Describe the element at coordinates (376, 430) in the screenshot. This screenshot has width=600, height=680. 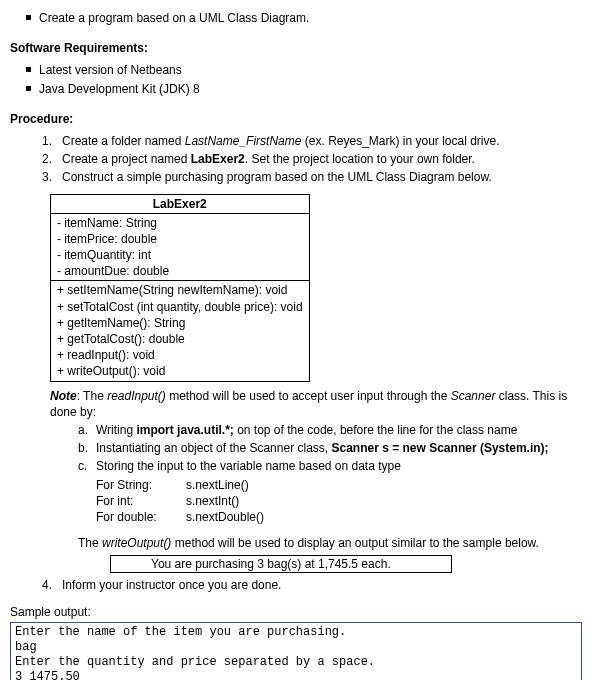
I see `text: on top of the code, before the line for …` at that location.